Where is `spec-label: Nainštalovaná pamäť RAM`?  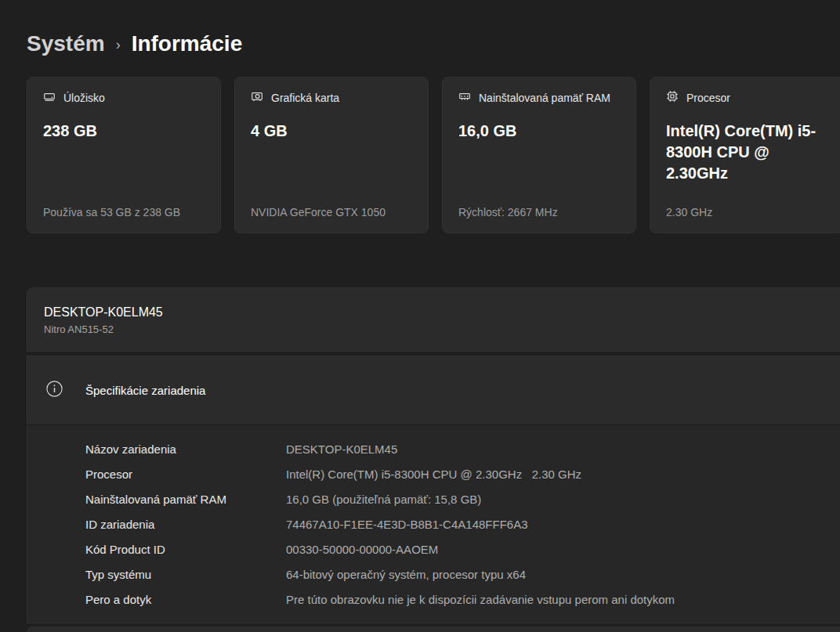 spec-label: Nainštalovaná pamäť RAM is located at coordinates (186, 500).